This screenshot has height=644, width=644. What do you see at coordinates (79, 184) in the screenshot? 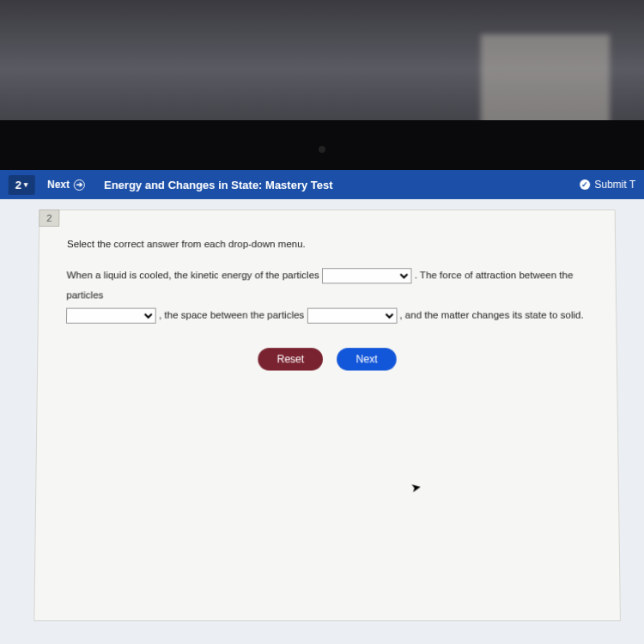
I see `arrow-right-icon: ➔` at bounding box center [79, 184].